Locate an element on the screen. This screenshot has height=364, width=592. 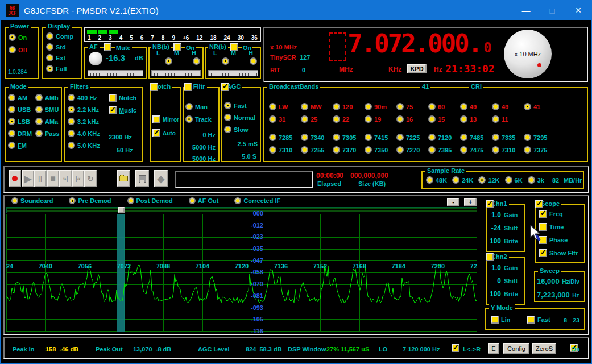
nb-slider is located at coordinates (176, 73).